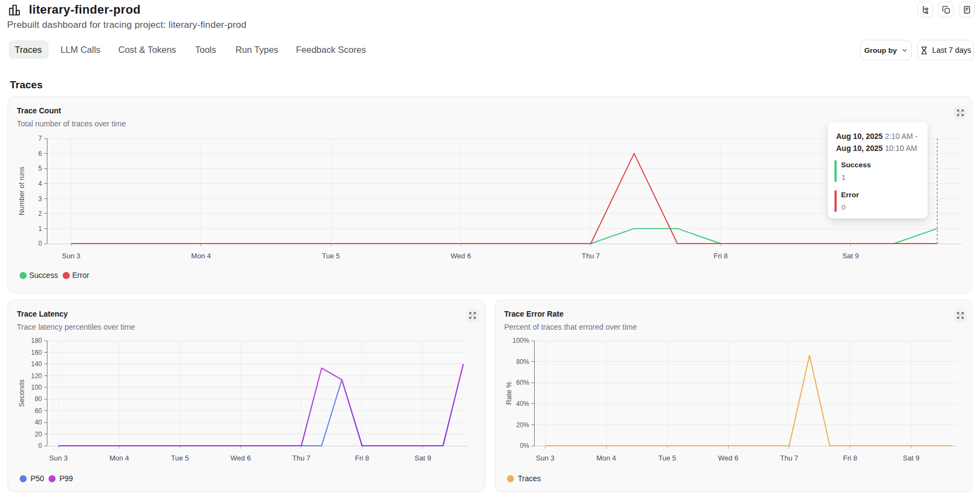  I want to click on svg-text: Number of runs, so click(22, 191).